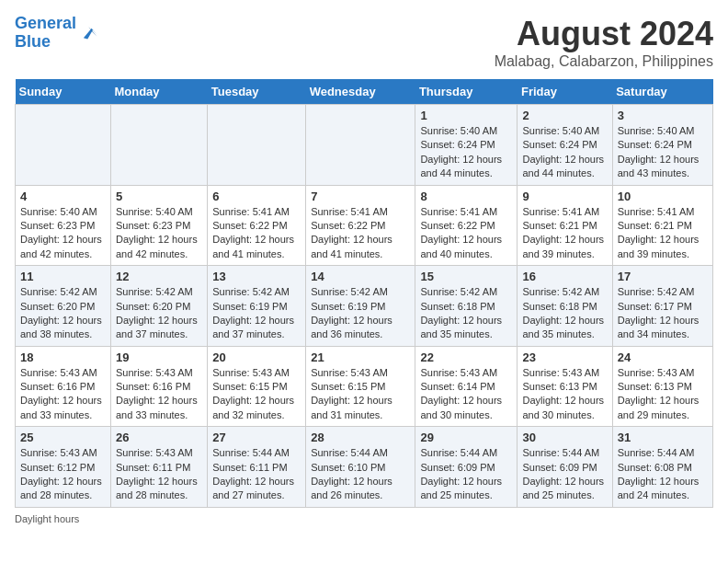 The height and width of the screenshot is (563, 728). I want to click on cell-detail: Daylight: 12 hours and 36 minutes., so click(360, 327).